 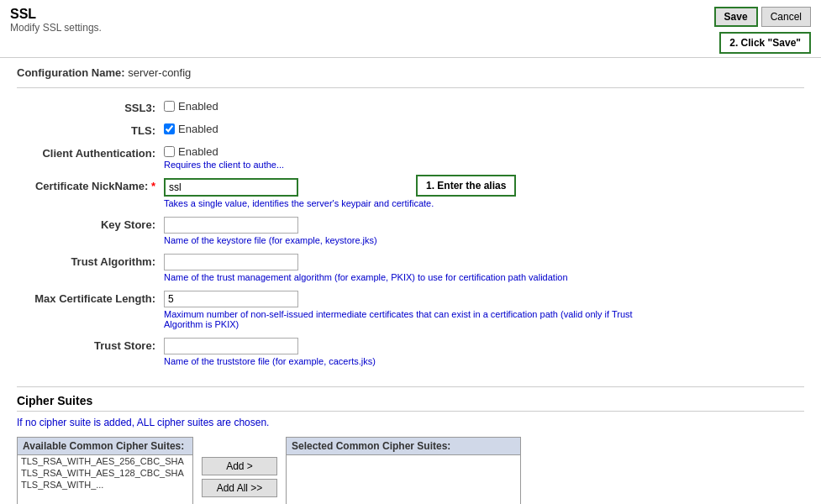 What do you see at coordinates (91, 297) in the screenshot?
I see `max-cert-length-label: Max Certificate Length:` at bounding box center [91, 297].